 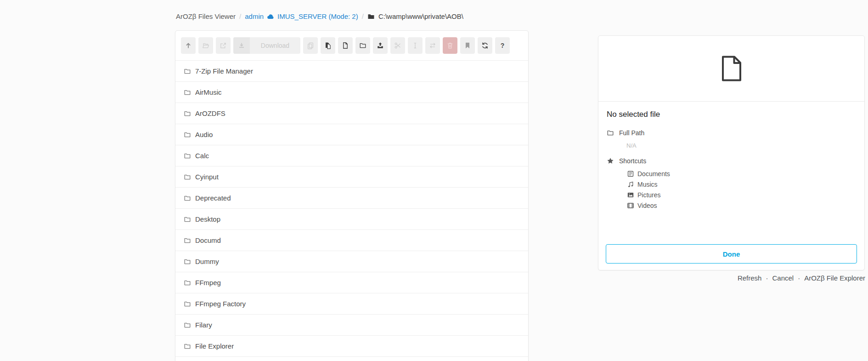 I want to click on bookmark-icon, so click(x=468, y=46).